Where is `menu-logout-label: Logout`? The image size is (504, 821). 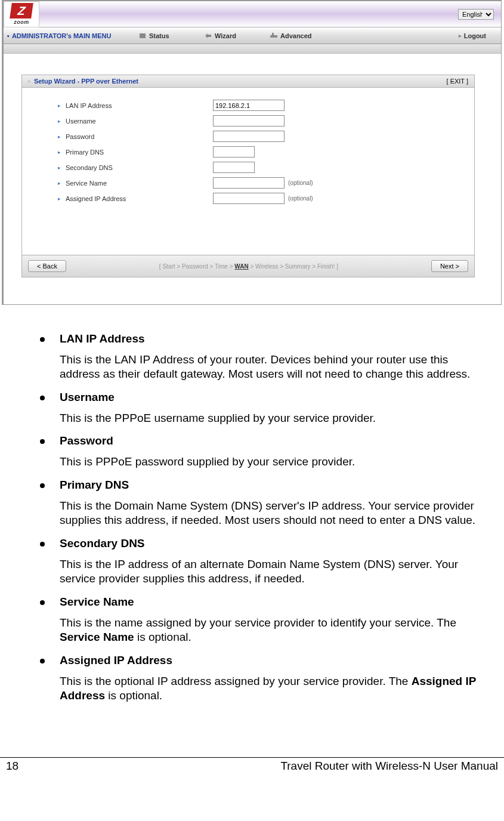 menu-logout-label: Logout is located at coordinates (475, 36).